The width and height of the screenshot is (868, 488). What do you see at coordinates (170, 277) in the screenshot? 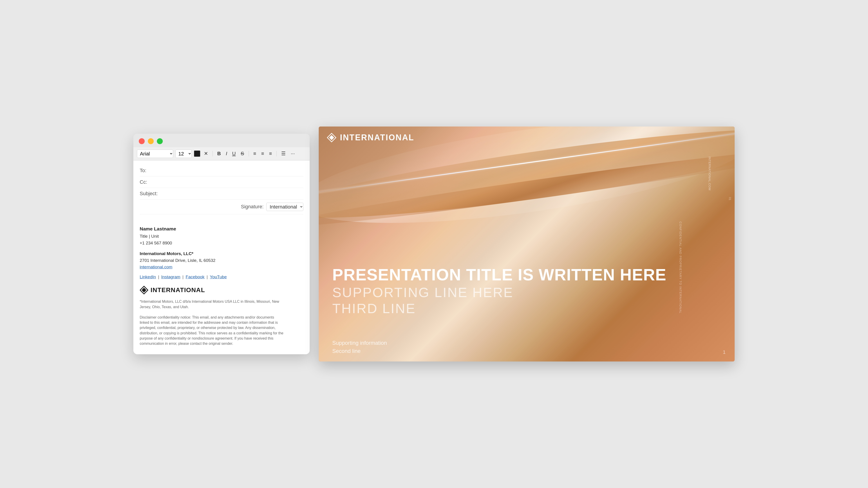
I see `instagram-link: Instagram` at bounding box center [170, 277].